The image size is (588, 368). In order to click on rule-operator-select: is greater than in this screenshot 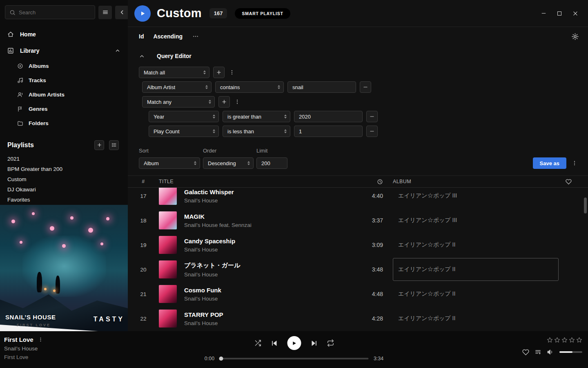, I will do `click(256, 117)`.